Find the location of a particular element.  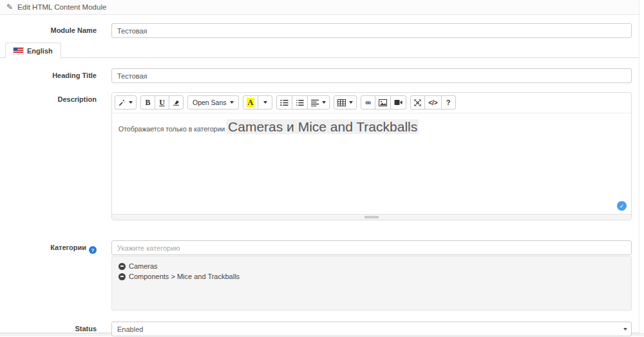

clear-formatting-button is located at coordinates (176, 102).